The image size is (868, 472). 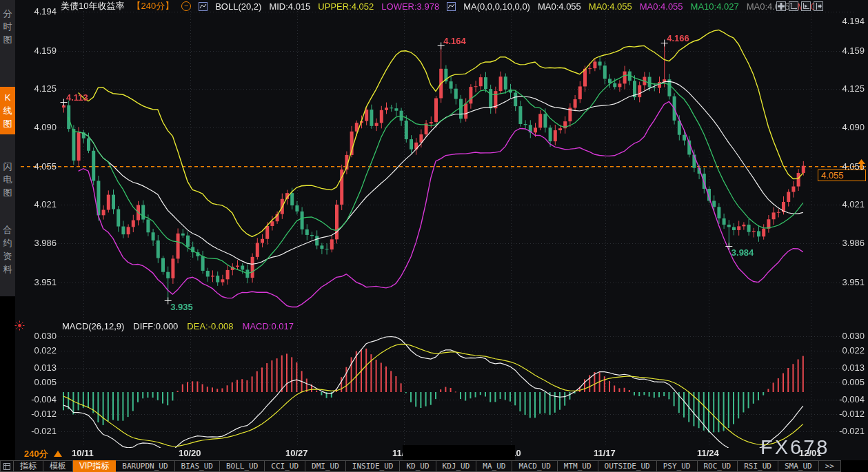 What do you see at coordinates (842, 431) in the screenshot?
I see `macd-axis-label-right: -0.021` at bounding box center [842, 431].